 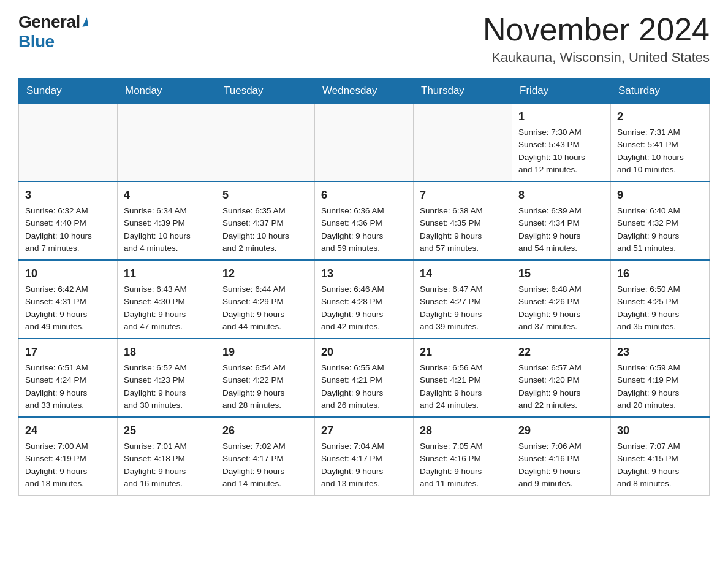 I want to click on day-info: Sunrise: 7:31 AM Sunset: 5:41 PM Dayligh…, so click(x=660, y=151).